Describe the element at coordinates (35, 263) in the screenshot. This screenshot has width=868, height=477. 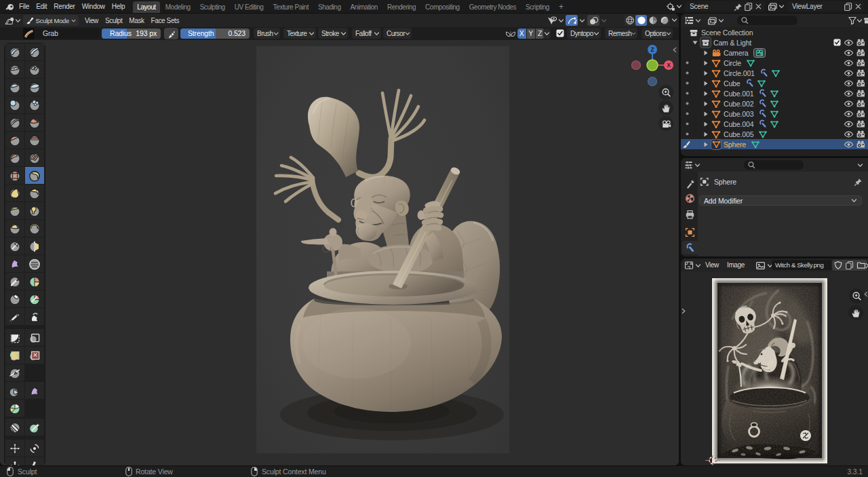
I see `tool-simplify` at that location.